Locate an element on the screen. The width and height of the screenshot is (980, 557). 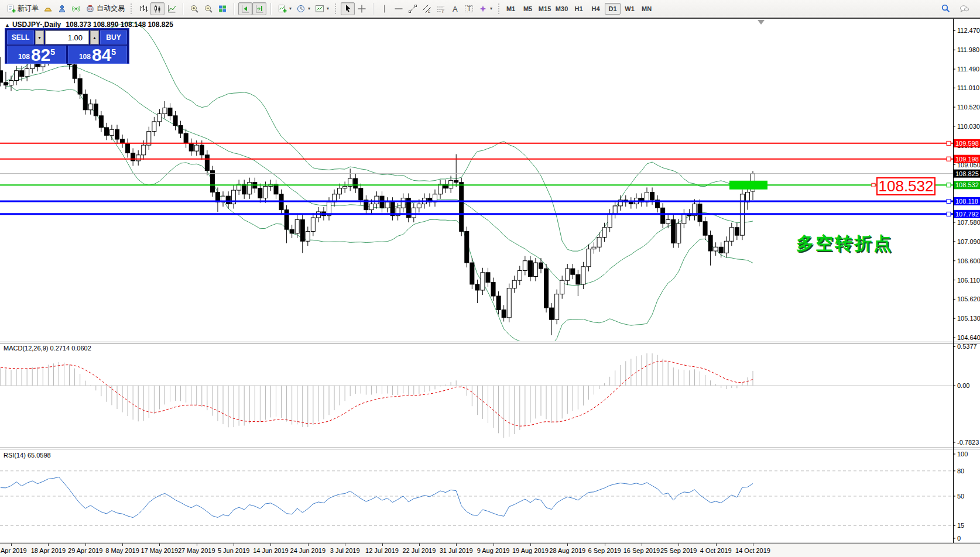
svg-text: 106.600 is located at coordinates (968, 261).